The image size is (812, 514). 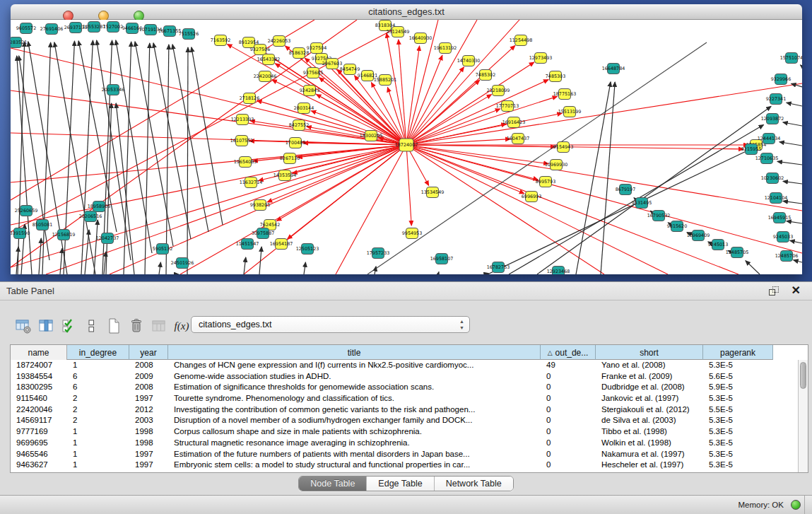 I want to click on tab-edge-table: Edge Table, so click(x=400, y=484).